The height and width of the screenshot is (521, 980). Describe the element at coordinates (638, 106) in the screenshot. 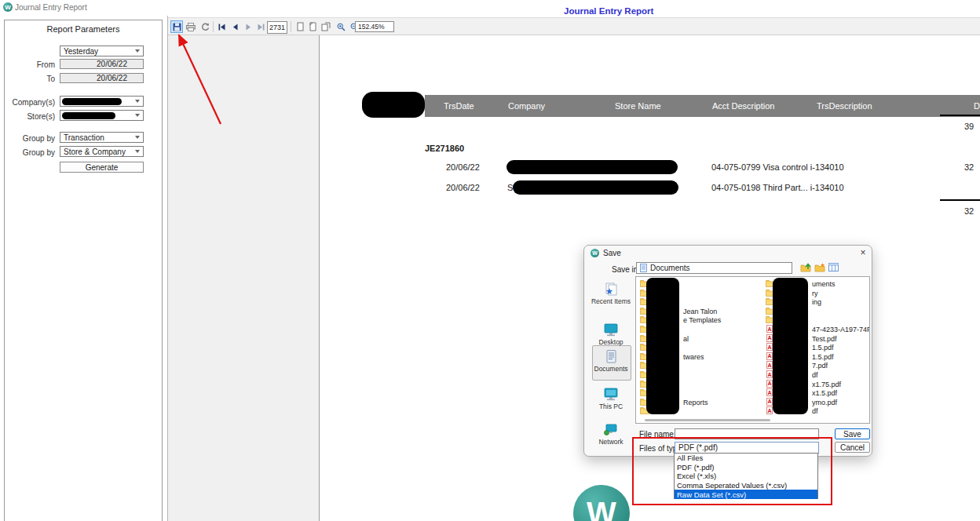

I see `column-header: Store Name` at that location.